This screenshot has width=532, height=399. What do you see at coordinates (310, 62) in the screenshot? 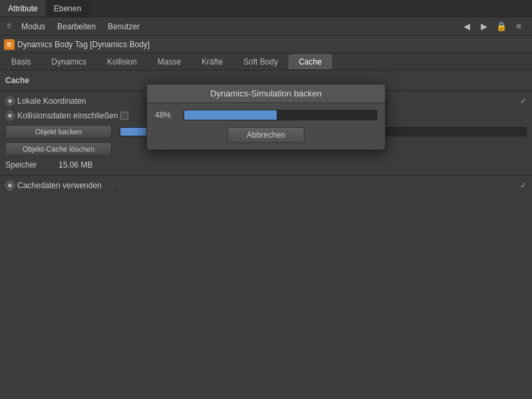
I see `tab-cache: Cache` at bounding box center [310, 62].